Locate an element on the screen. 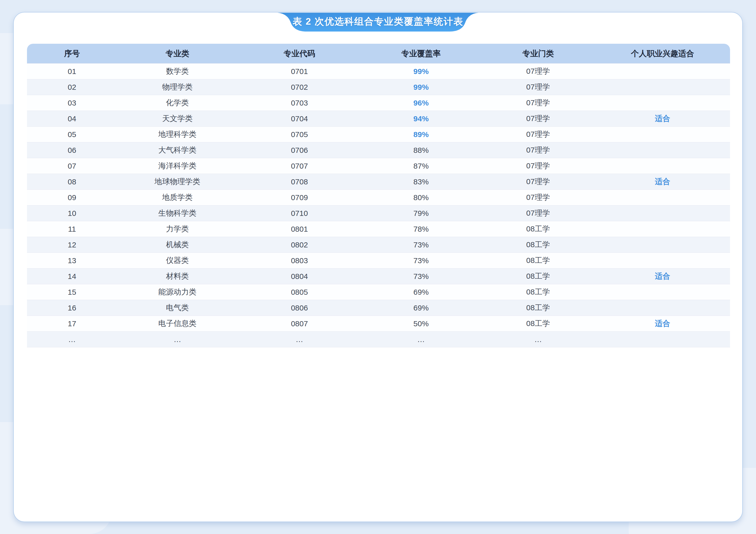  cell-code: 0709 is located at coordinates (300, 197).